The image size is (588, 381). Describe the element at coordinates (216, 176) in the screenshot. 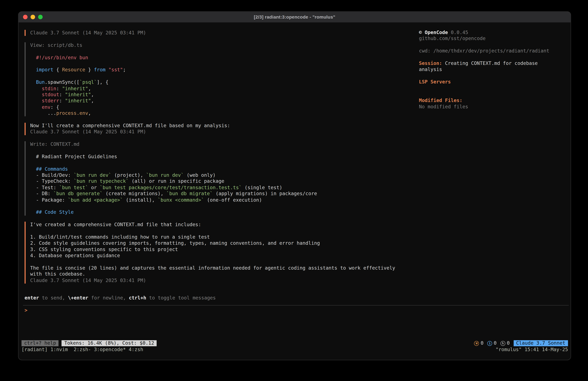

I see `text-line: - Build/Dev: `bun run dev` (project), `b…` at that location.